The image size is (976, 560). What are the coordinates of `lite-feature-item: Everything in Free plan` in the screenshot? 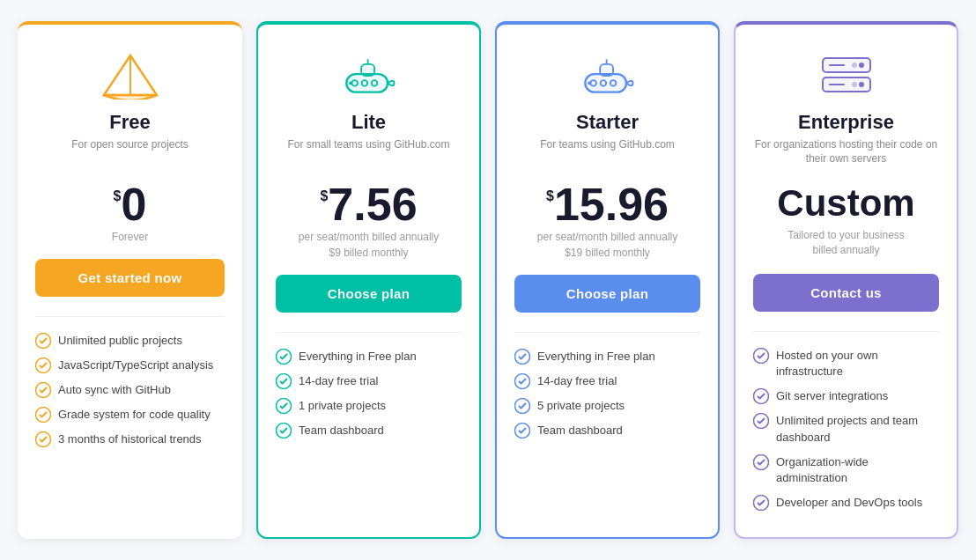 It's located at (368, 357).